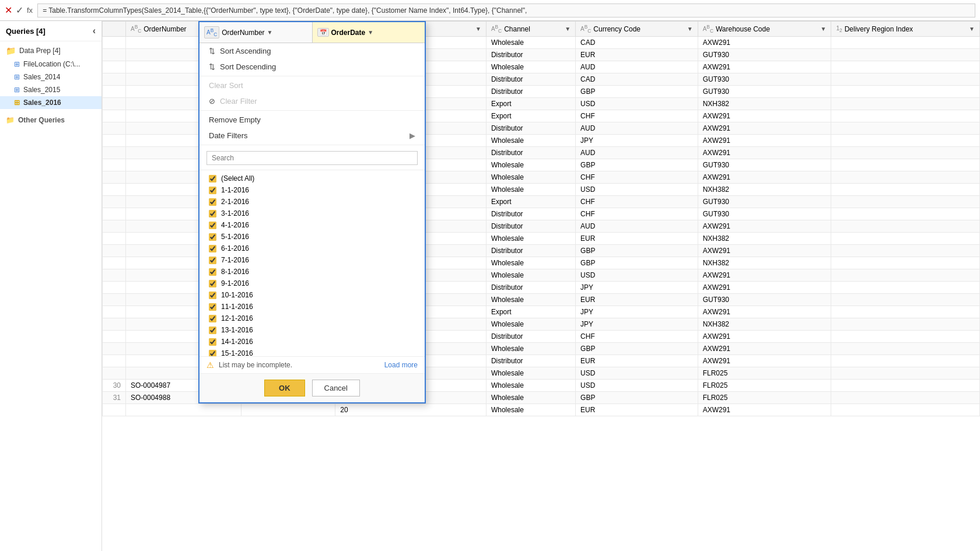  What do you see at coordinates (312, 66) in the screenshot?
I see `menu-item-sort-descending: ⇅ Sort Descending` at bounding box center [312, 66].